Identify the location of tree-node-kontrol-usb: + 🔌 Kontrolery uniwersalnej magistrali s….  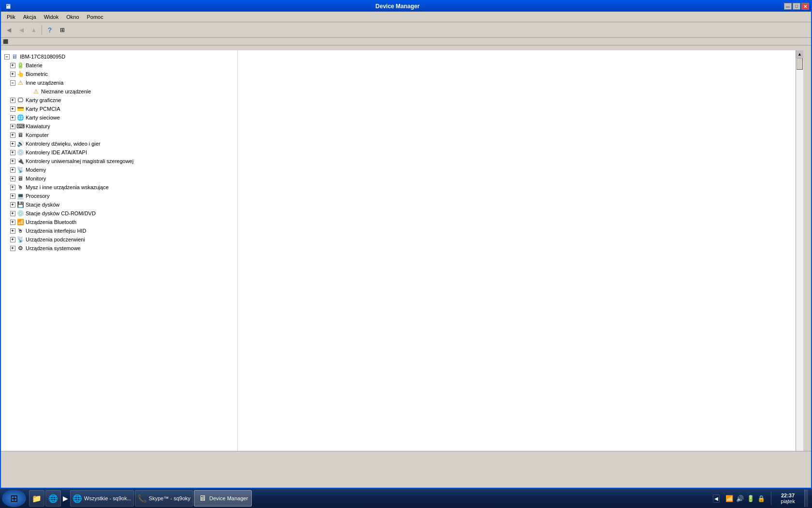
(119, 161).